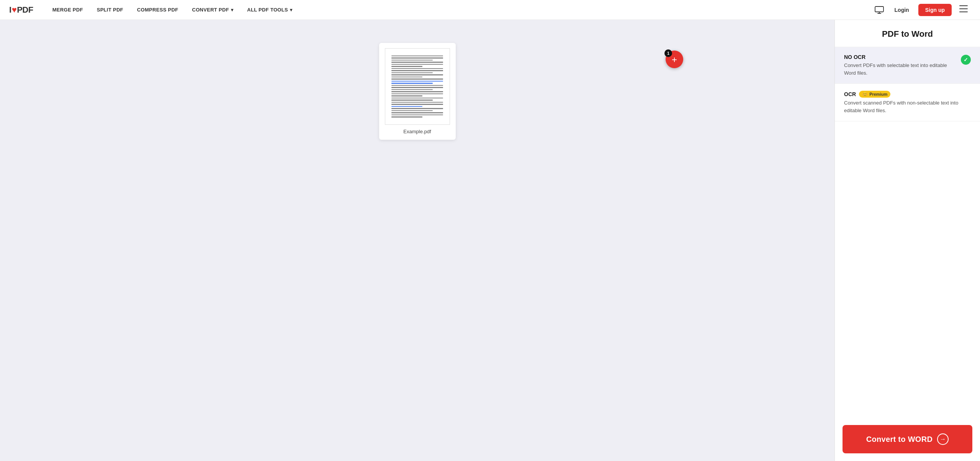 This screenshot has width=980, height=461. What do you see at coordinates (907, 240) in the screenshot?
I see `sidebar: PDF to Word NO OCR Convert PDFs with sel…` at bounding box center [907, 240].